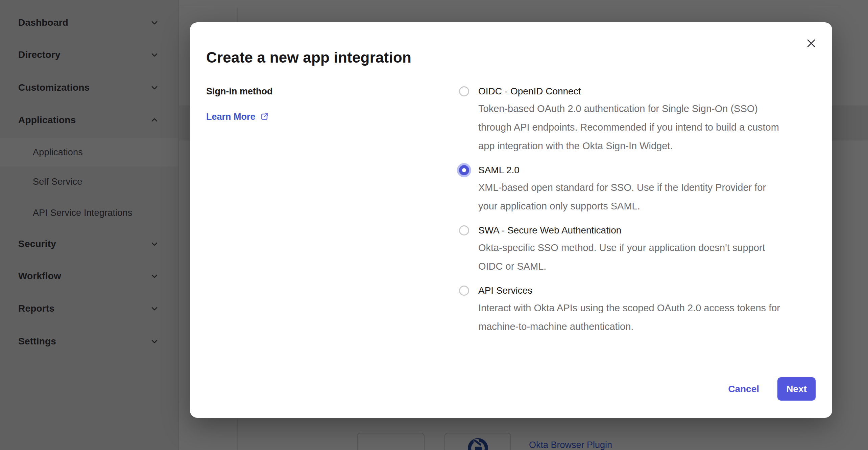  Describe the element at coordinates (811, 43) in the screenshot. I see `close-icon` at that location.